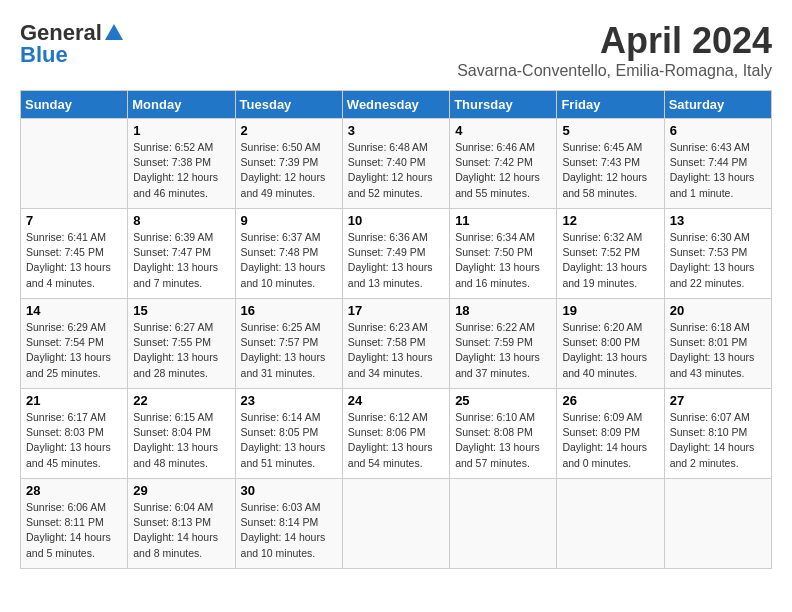 The width and height of the screenshot is (792, 612). I want to click on day-info: Sunrise: 6:37 AM Sunset: 7:48 PM Dayligh…, so click(289, 260).